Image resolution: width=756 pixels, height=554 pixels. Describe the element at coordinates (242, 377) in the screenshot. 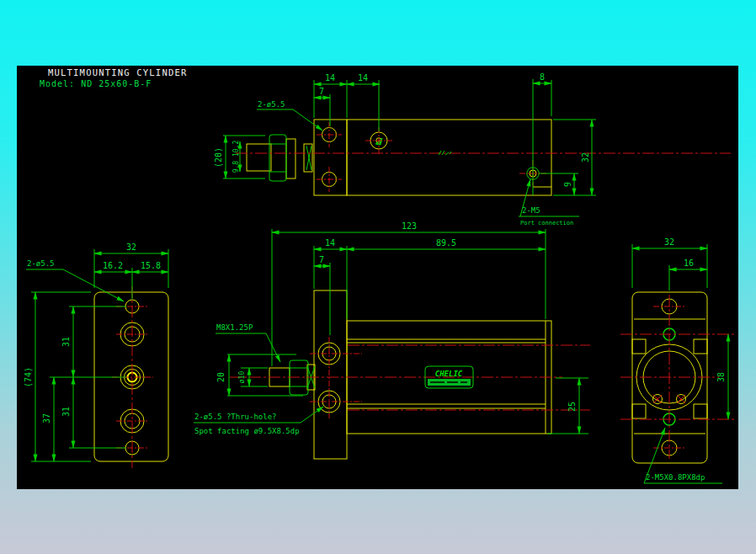

I see `dim-front-d10: ø10` at that location.